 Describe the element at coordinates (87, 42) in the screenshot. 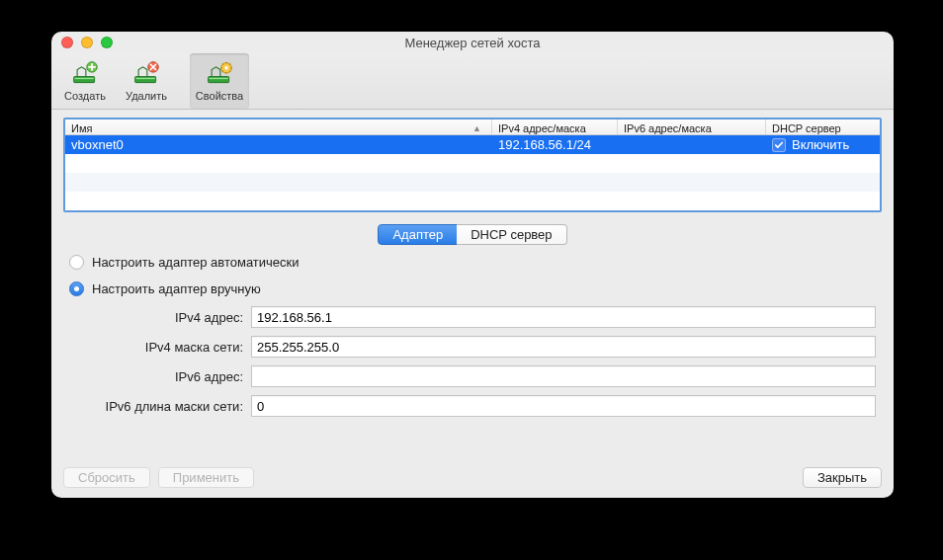

I see `minimize-window-icon` at that location.